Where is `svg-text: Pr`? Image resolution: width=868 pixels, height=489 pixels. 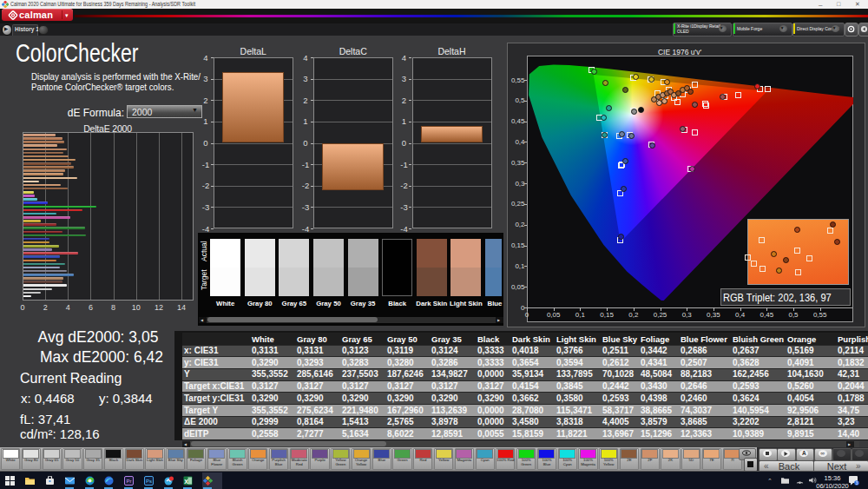
svg-text: Pr is located at coordinates (128, 481).